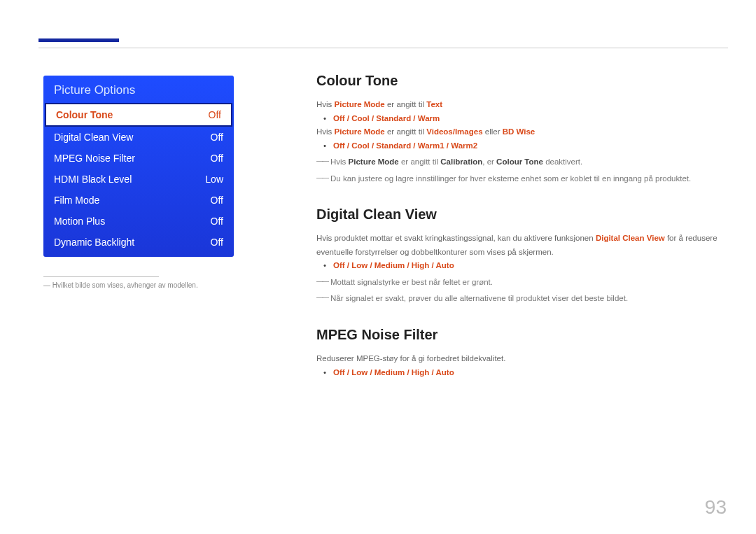  What do you see at coordinates (519, 132) in the screenshot?
I see `bd-wise-ref: BD Wise` at bounding box center [519, 132].